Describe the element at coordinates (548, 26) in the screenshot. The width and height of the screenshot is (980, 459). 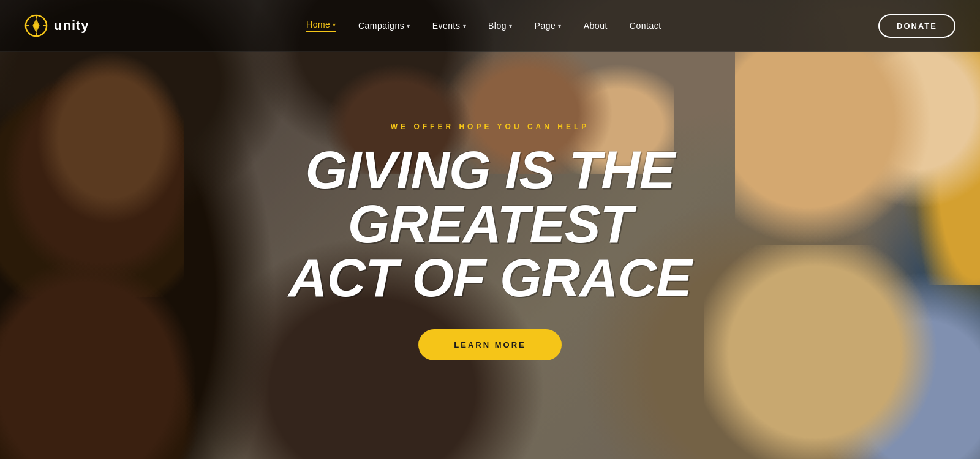
I see `nav-item-page: Page ▾` at that location.